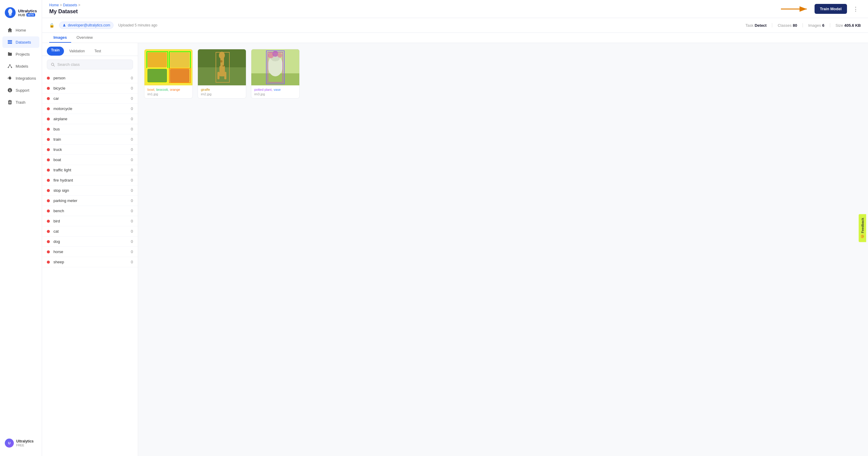 The width and height of the screenshot is (868, 456). I want to click on support-icon, so click(10, 90).